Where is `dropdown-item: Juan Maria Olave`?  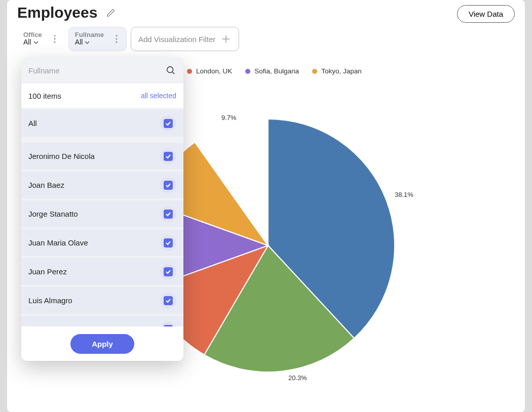 dropdown-item: Juan Maria Olave is located at coordinates (102, 243).